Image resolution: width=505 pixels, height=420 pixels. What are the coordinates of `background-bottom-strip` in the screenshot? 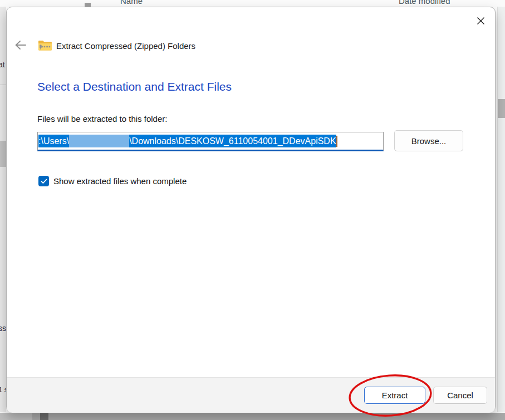 It's located at (253, 416).